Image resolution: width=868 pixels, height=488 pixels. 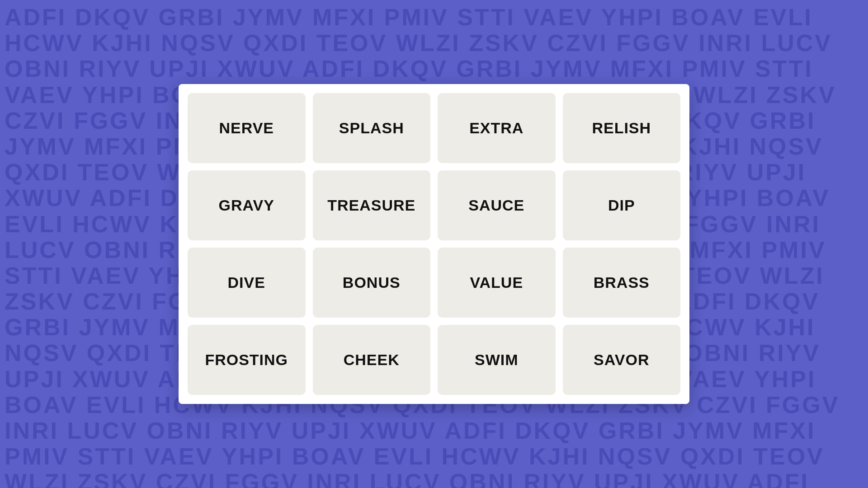 What do you see at coordinates (247, 283) in the screenshot?
I see `word-cell-dive: DIVE` at bounding box center [247, 283].